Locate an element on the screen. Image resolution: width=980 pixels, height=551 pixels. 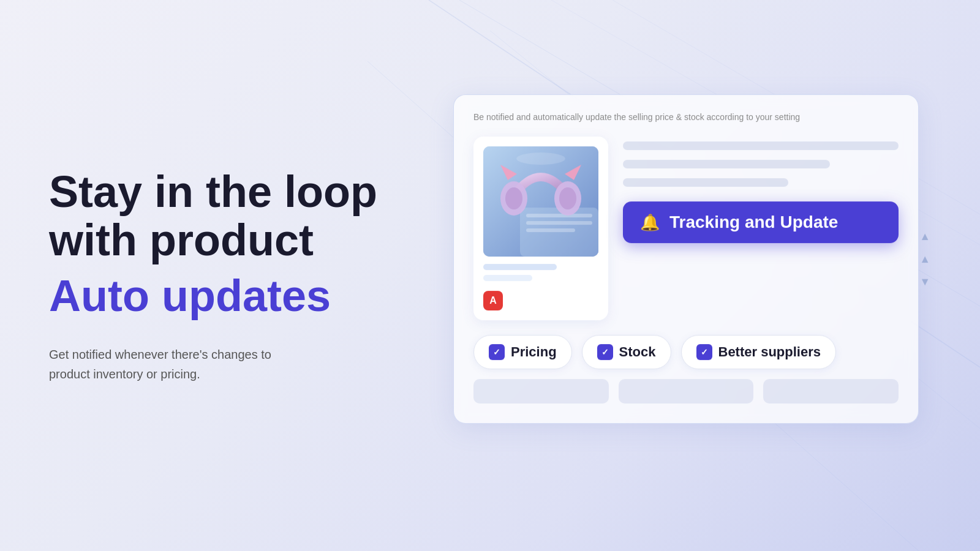
arrow-down-icon: ▲ is located at coordinates (925, 260).